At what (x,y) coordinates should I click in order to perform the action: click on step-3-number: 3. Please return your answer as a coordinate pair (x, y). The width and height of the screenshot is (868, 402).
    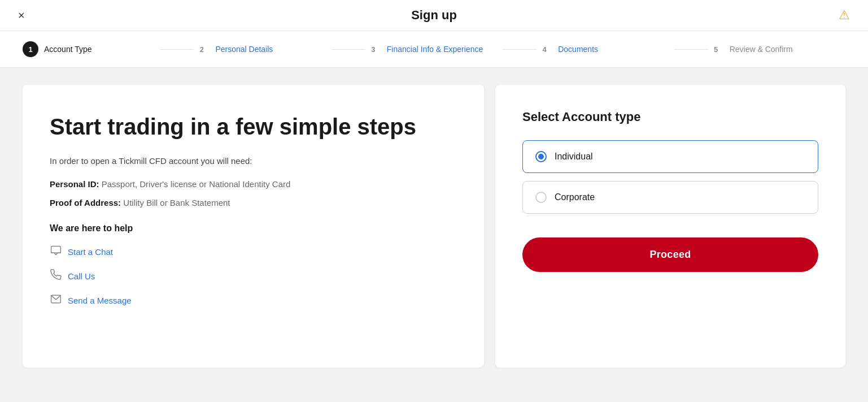
    Looking at the image, I should click on (373, 49).